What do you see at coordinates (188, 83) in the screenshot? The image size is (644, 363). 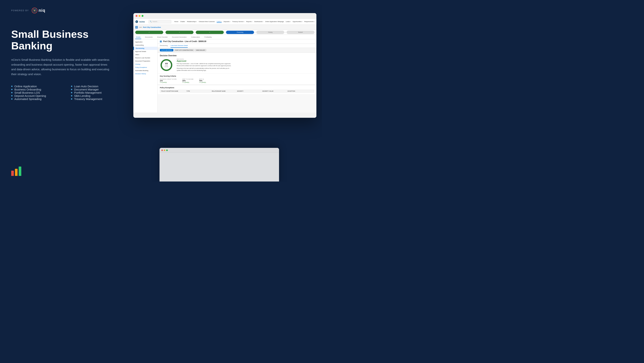 I see `scoring-points-dti: 1 /1 point(s)` at bounding box center [188, 83].